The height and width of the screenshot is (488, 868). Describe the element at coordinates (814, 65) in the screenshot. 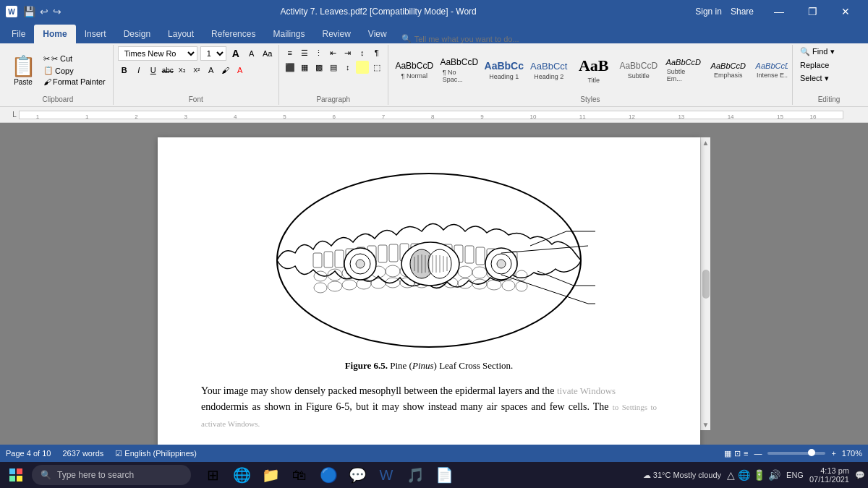

I see `replace-button: Replace` at that location.